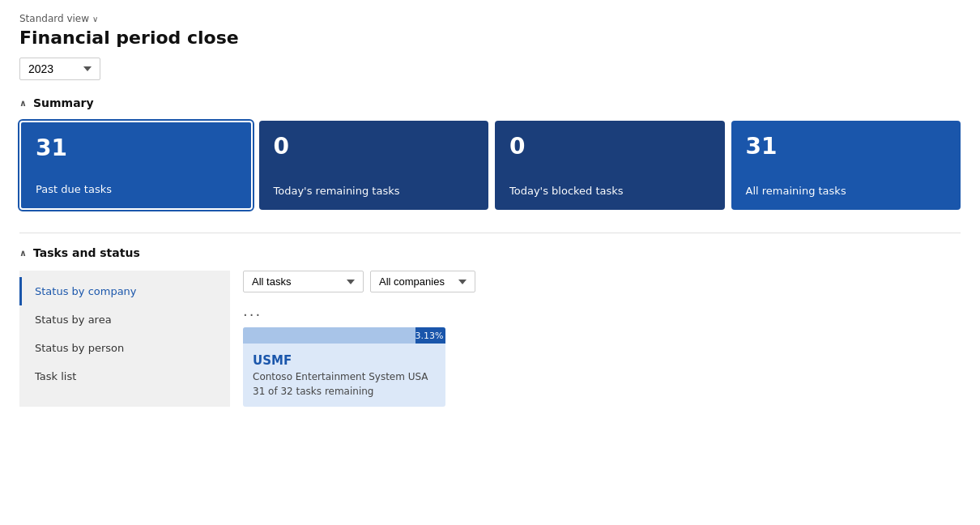  What do you see at coordinates (87, 253) in the screenshot?
I see `tasks-section-label: Tasks and status` at bounding box center [87, 253].